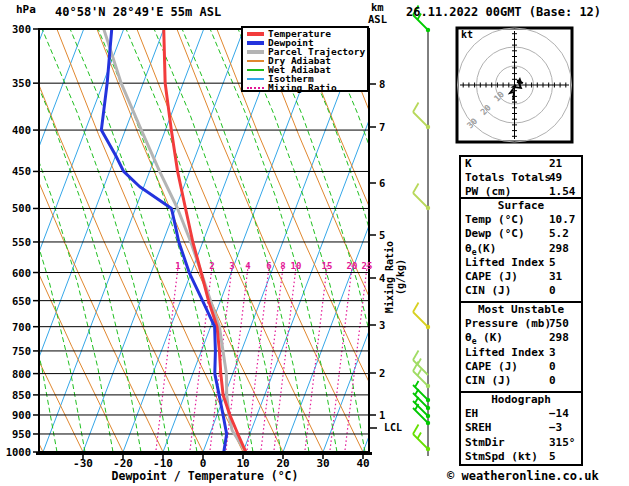  What do you see at coordinates (203, 464) in the screenshot?
I see `temp-tick-label: 0` at bounding box center [203, 464].